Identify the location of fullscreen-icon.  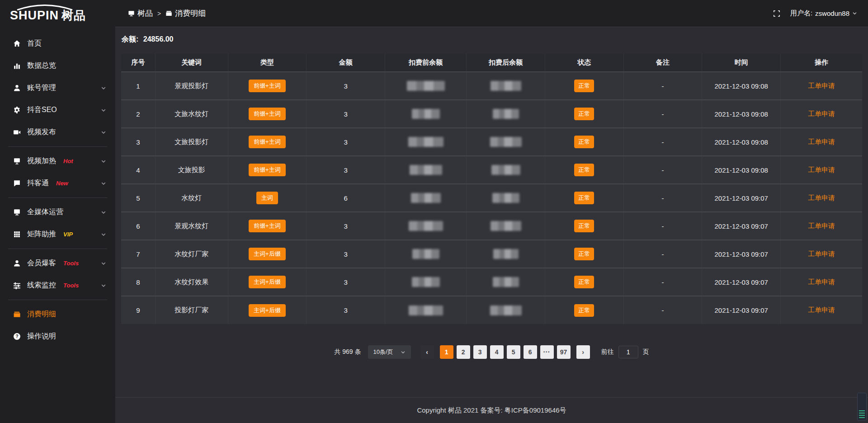
(777, 14).